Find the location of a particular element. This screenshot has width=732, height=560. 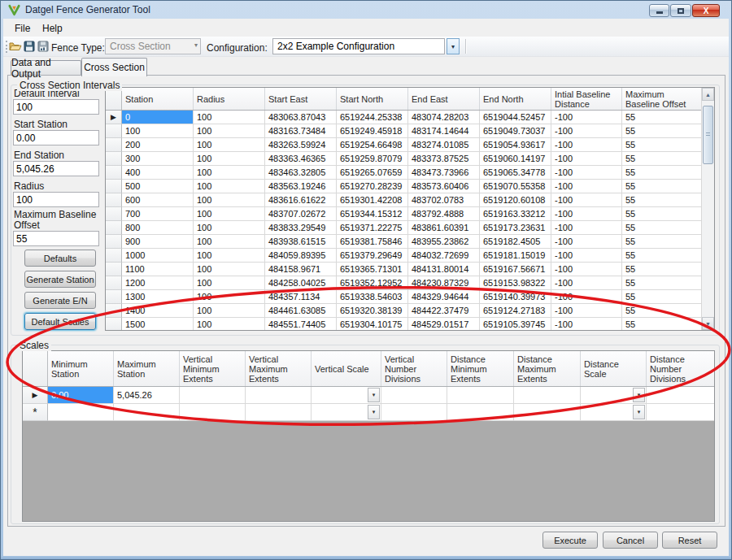

column-header: Minimum Station is located at coordinates (81, 369).